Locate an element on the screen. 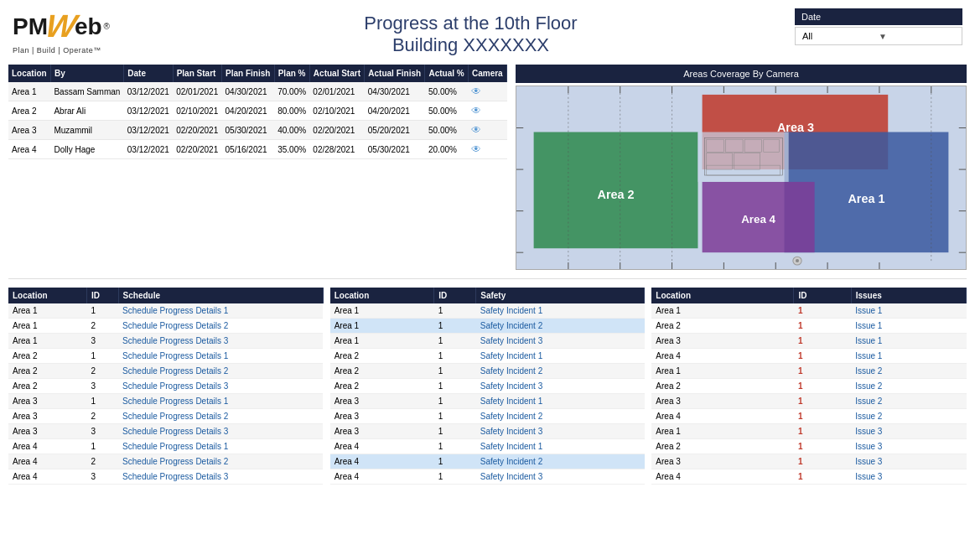  list-item: Area 4 3 Schedule Progress Details 3 is located at coordinates (166, 477).